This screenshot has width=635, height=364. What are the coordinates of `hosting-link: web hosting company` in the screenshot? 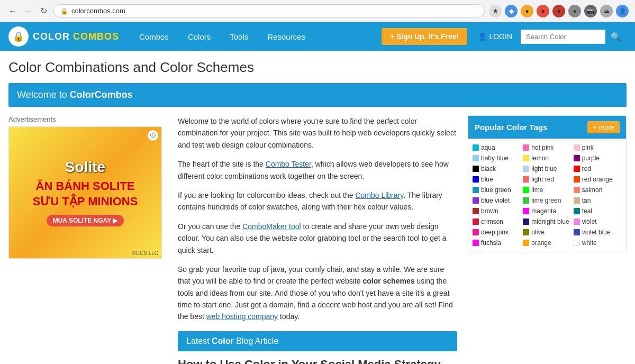 It's located at (242, 316).